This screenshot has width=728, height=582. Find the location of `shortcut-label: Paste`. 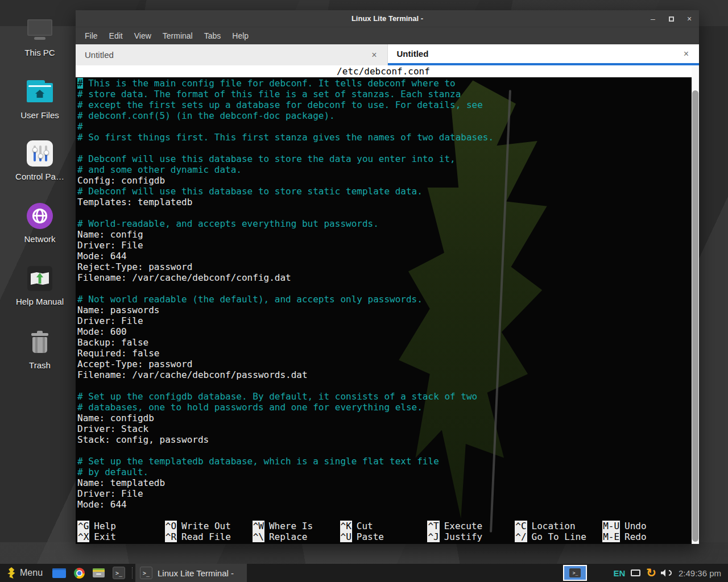

shortcut-label: Paste is located at coordinates (370, 537).